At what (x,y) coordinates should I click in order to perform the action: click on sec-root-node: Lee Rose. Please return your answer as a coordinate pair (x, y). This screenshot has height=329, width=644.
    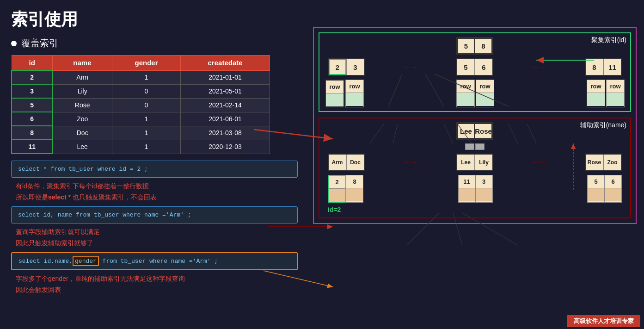
    Looking at the image, I should click on (475, 131).